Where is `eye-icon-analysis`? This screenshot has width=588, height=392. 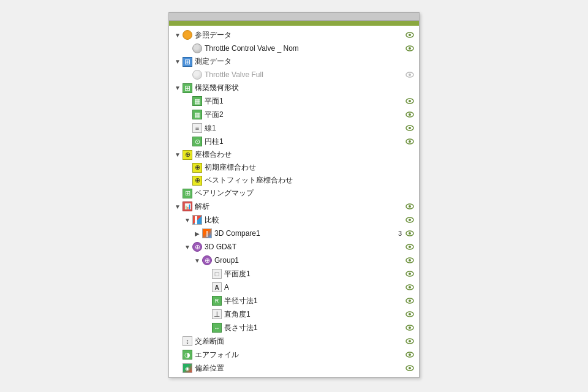
eye-icon-analysis is located at coordinates (410, 206).